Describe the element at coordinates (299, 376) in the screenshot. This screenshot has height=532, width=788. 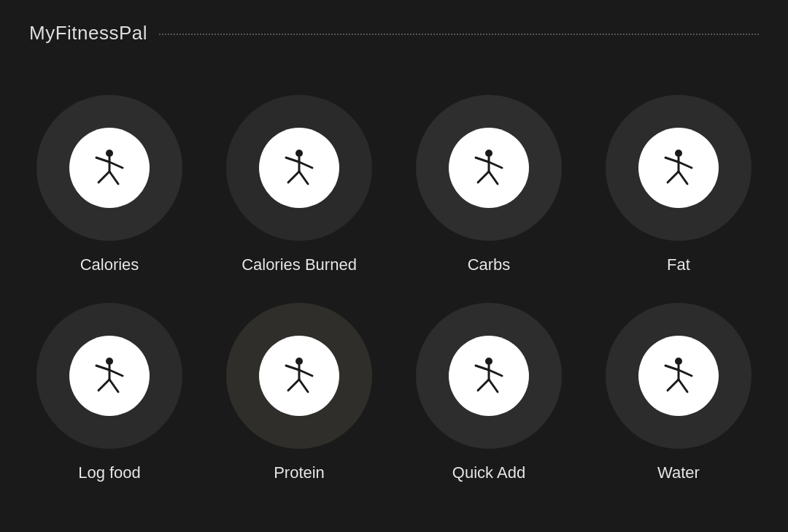
I see `outer-circle-protein` at that location.